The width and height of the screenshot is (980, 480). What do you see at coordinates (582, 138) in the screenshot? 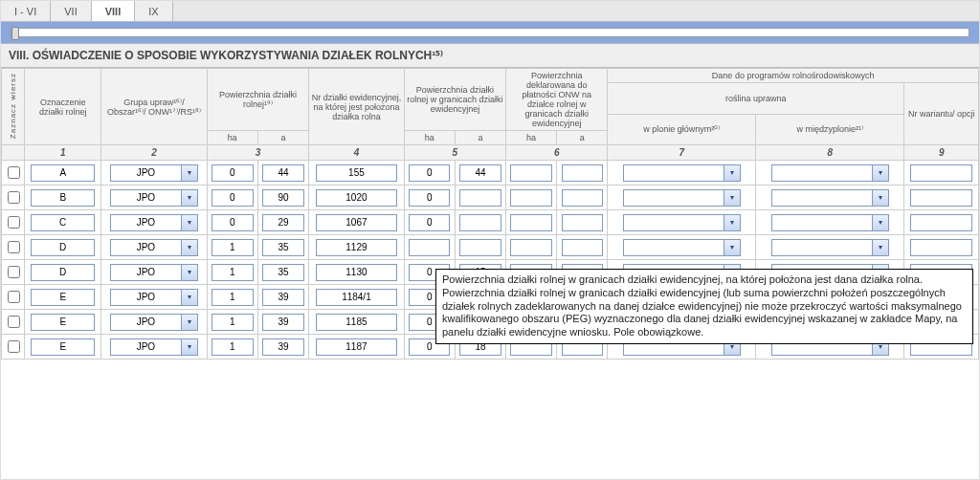
I see `col-a-3: a` at bounding box center [582, 138].